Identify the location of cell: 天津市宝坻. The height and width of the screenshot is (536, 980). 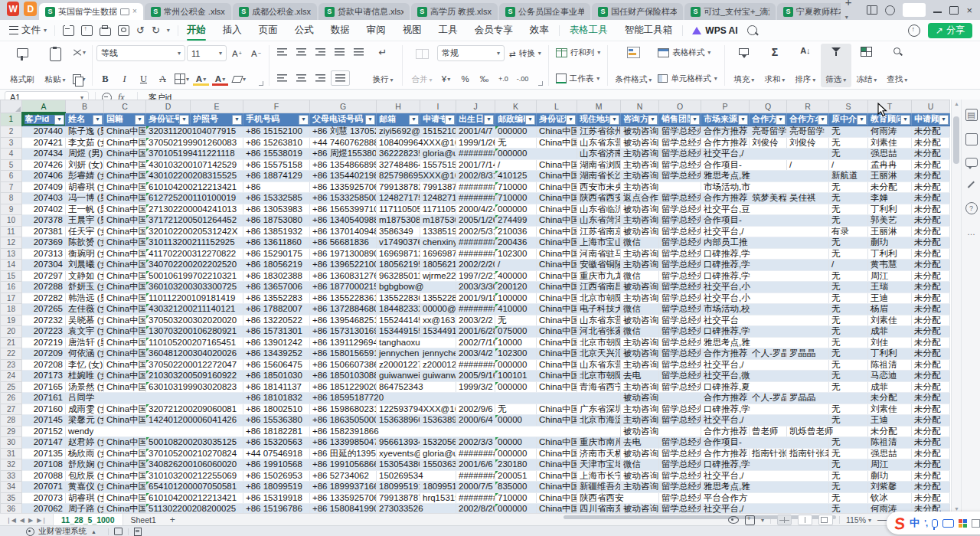
(599, 466).